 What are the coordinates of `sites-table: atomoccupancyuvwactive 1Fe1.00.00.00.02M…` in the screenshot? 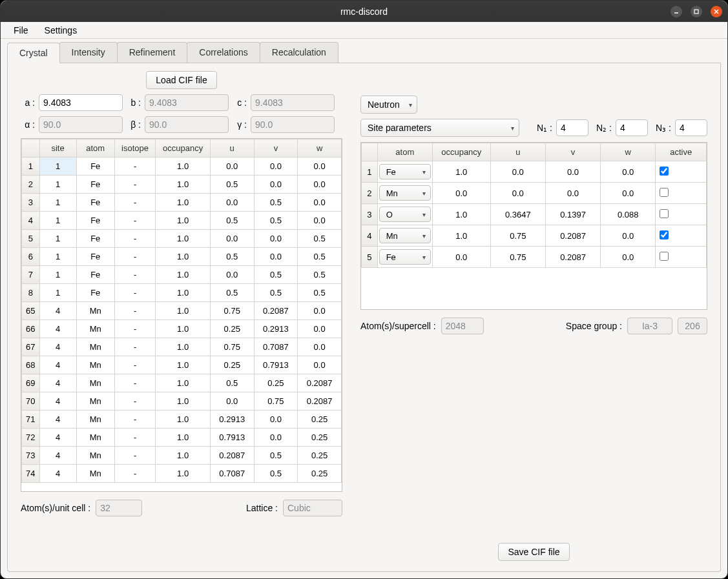 It's located at (534, 205).